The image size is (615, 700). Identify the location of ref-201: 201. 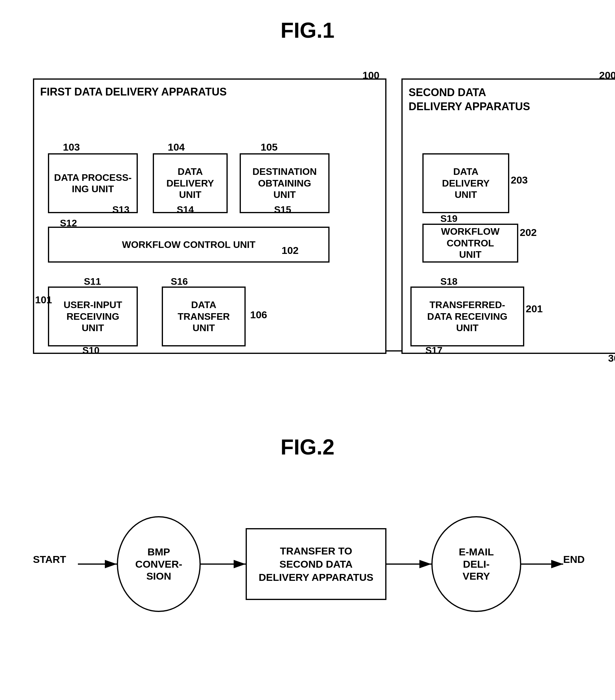
(534, 309).